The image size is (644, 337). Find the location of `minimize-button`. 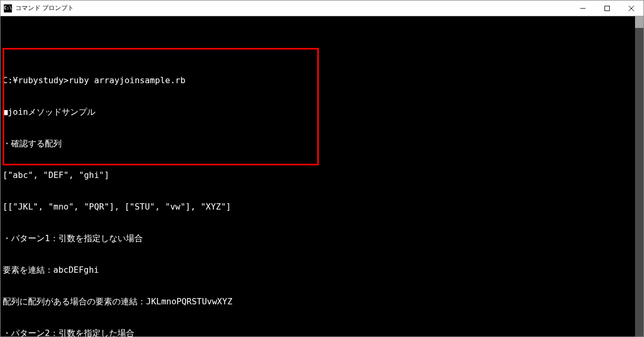

minimize-button is located at coordinates (583, 8).